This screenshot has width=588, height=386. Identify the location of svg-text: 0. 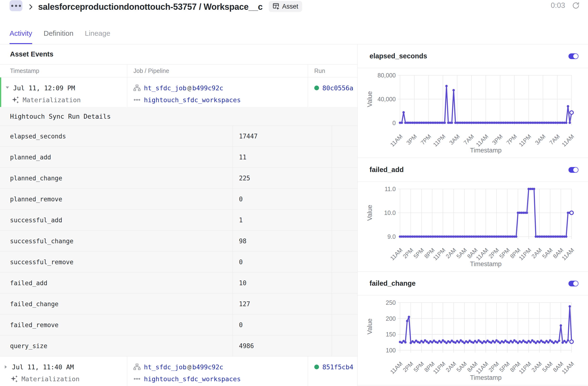
(394, 123).